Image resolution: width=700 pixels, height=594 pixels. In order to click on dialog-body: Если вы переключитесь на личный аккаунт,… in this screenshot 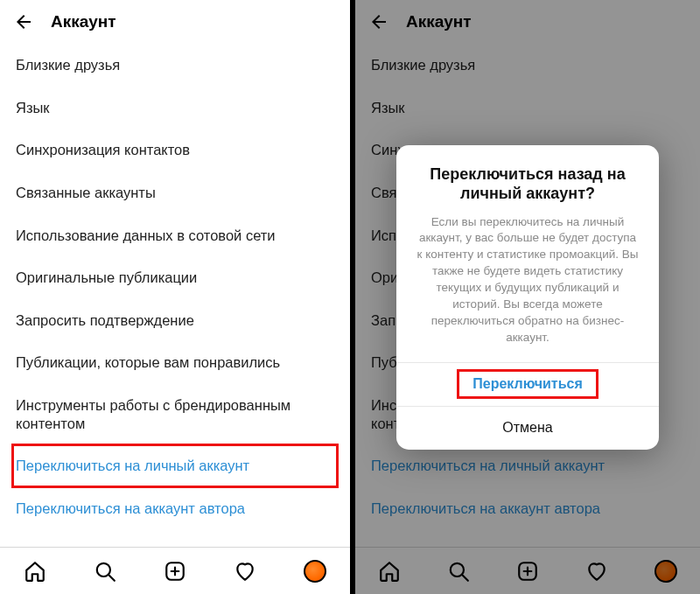, I will do `click(528, 285)`.